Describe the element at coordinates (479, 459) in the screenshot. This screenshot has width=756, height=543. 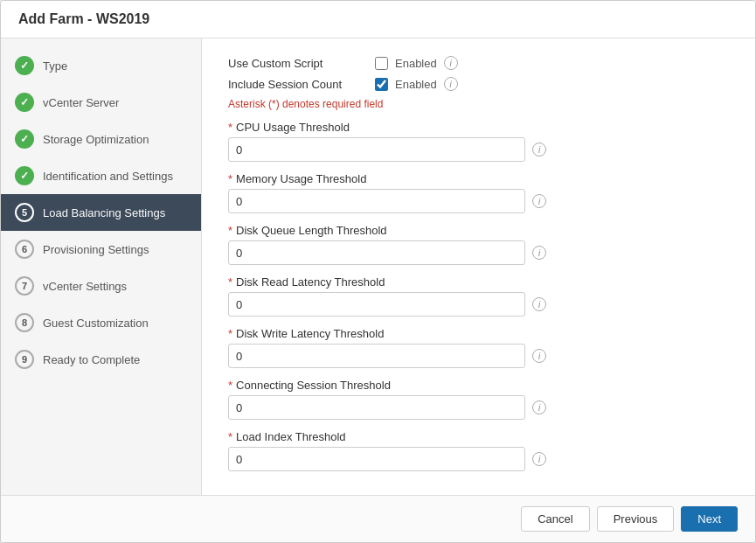
I see `field-row-load_index: i` at that location.